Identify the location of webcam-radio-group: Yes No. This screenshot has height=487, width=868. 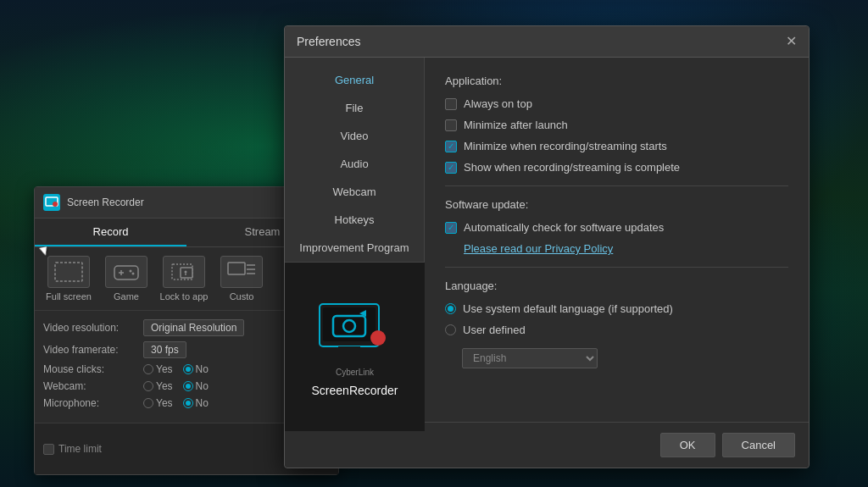
(176, 386).